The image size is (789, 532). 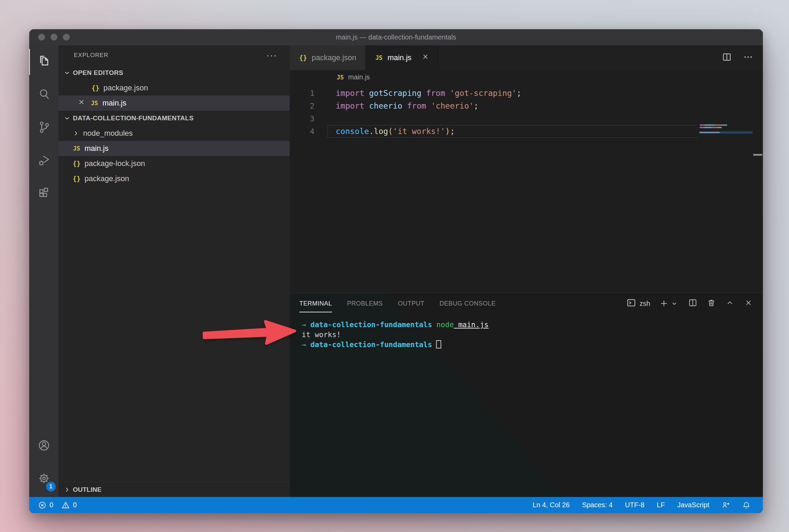 What do you see at coordinates (44, 128) in the screenshot?
I see `activity-bar-item-source-control` at bounding box center [44, 128].